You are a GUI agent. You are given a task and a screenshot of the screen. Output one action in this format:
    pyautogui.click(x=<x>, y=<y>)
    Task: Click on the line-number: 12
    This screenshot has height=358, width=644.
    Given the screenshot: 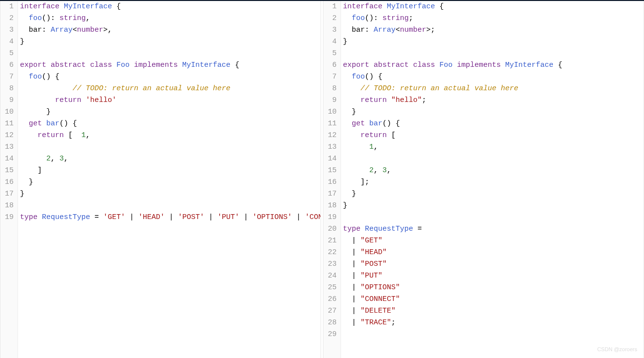 What is the action you would take?
    pyautogui.click(x=9, y=136)
    